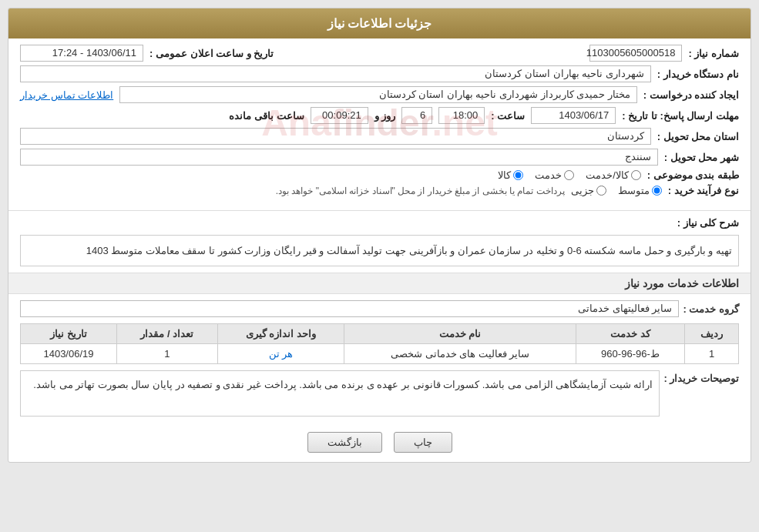 This screenshot has height=532, width=759. I want to click on services-section-title: اطلاعات خدمات مورد نیاز, so click(379, 283).